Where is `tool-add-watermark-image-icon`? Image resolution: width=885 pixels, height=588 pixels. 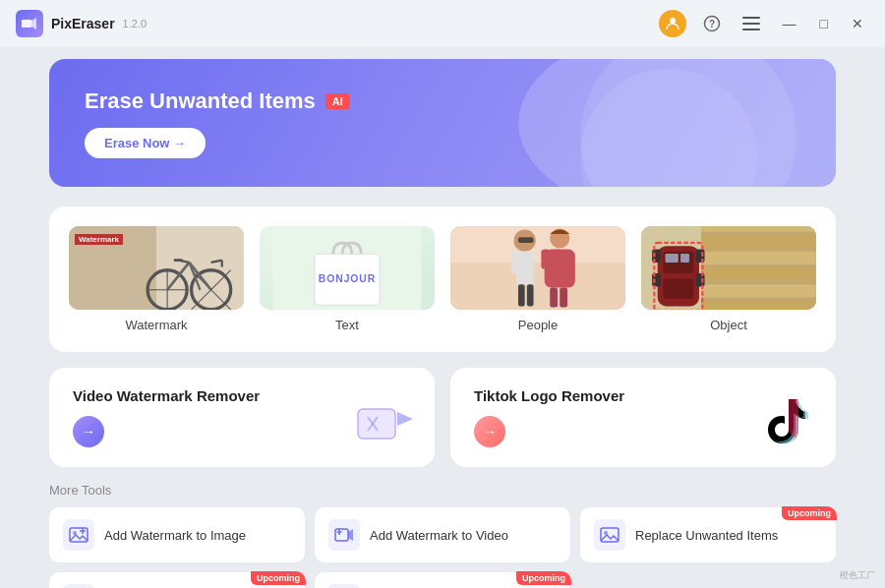 tool-add-watermark-image-icon is located at coordinates (79, 535).